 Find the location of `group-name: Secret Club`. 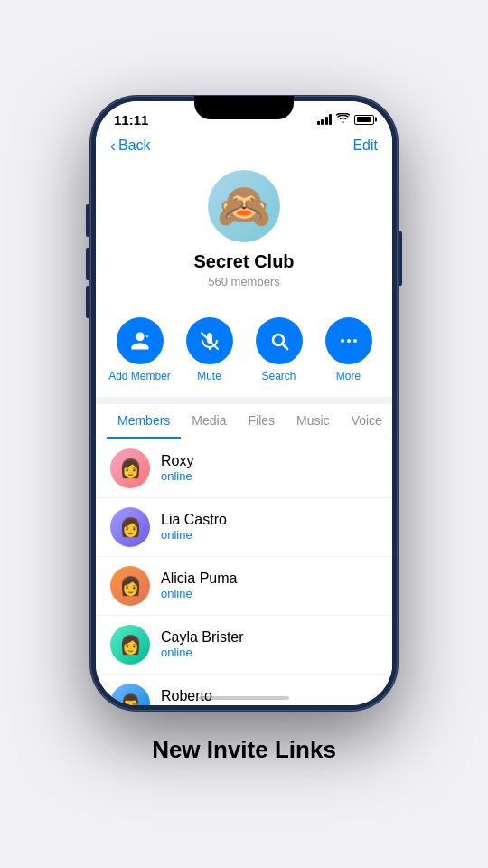

group-name: Secret Club is located at coordinates (244, 262).